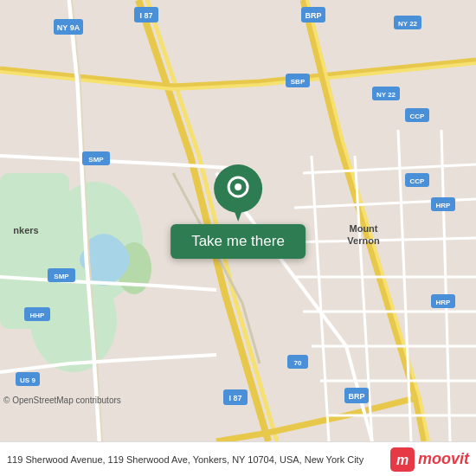 This screenshot has width=476, height=476. Describe the element at coordinates (238, 241) in the screenshot. I see `take-me-there-button: Take me there` at that location.